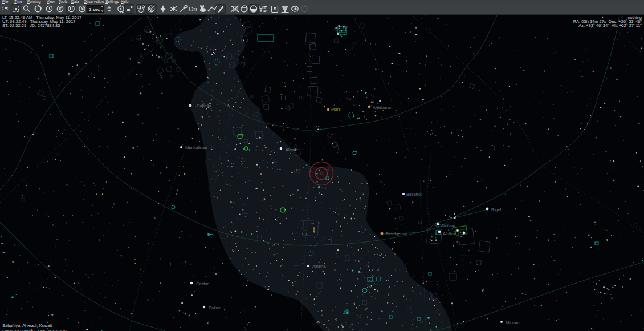 Image resolution: width=644 pixels, height=331 pixels. Describe the element at coordinates (196, 147) in the screenshot. I see `svg-text: Menkalinan` at that location.